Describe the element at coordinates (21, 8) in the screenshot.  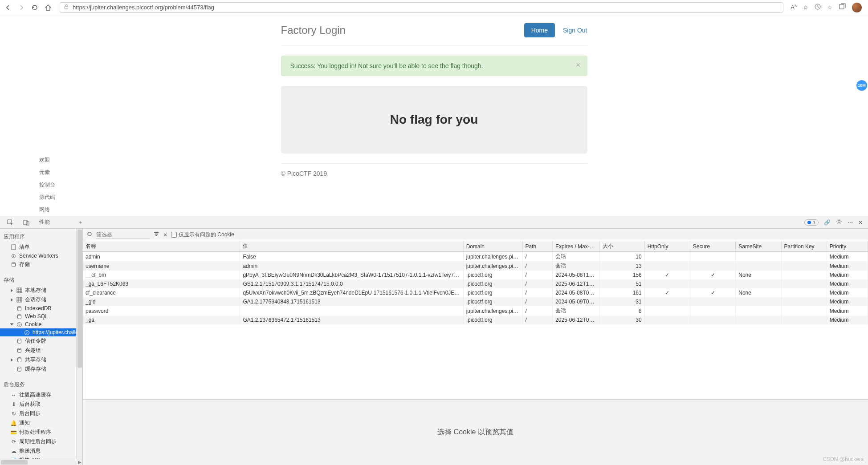
I see `forward-button` at that location.